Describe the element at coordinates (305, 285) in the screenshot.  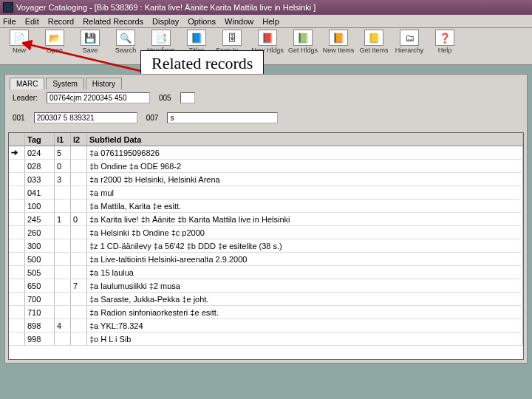
I see `cell-subfield: ‡a laulumusiikki ‡2 musa` at that location.